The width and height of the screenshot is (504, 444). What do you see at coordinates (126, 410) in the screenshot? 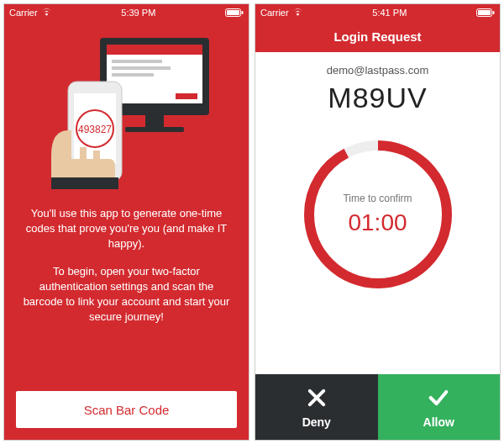
I see `scan-barcode-button: Scan Bar Code` at bounding box center [126, 410].